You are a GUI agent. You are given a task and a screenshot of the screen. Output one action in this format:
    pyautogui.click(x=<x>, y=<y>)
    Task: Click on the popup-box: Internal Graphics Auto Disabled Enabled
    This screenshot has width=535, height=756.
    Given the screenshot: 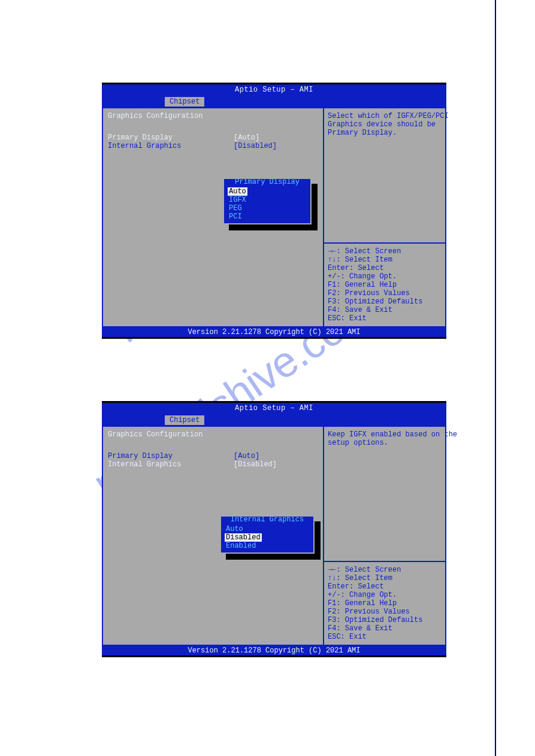 What is the action you would take?
    pyautogui.click(x=267, y=535)
    